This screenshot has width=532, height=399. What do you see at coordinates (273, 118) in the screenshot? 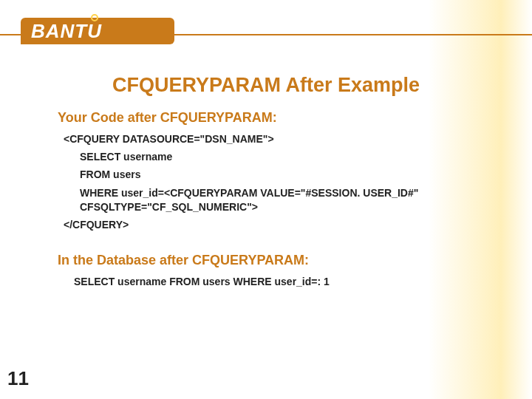
I see `section1-heading: Your Code after CFQUERYPARAM:` at bounding box center [273, 118].